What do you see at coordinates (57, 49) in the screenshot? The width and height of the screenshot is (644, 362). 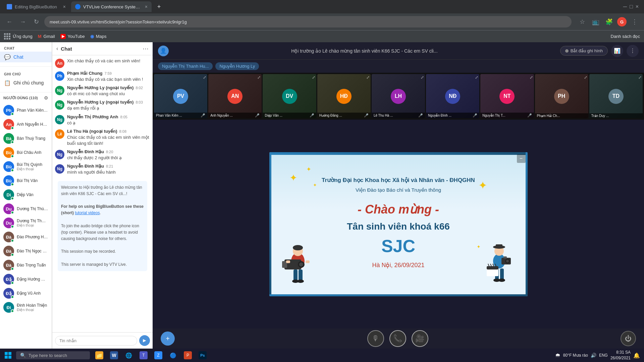 I see `chat-back-button: ‹` at bounding box center [57, 49].